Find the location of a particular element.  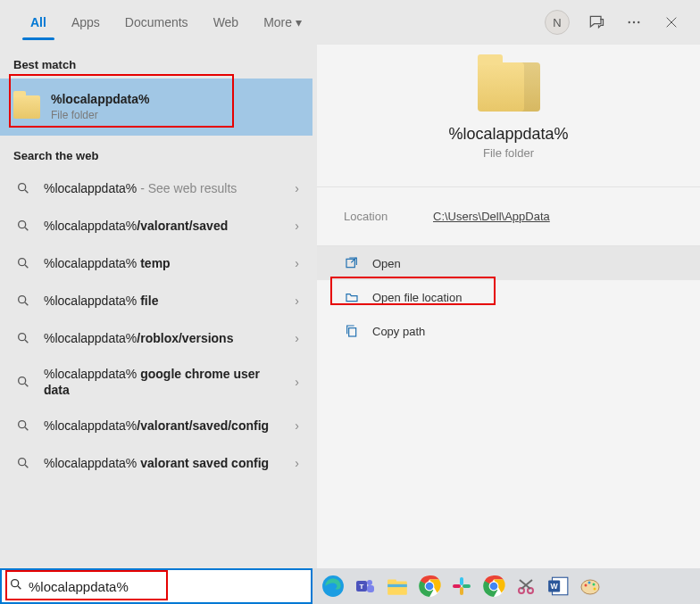

user-avatar: N is located at coordinates (557, 22).